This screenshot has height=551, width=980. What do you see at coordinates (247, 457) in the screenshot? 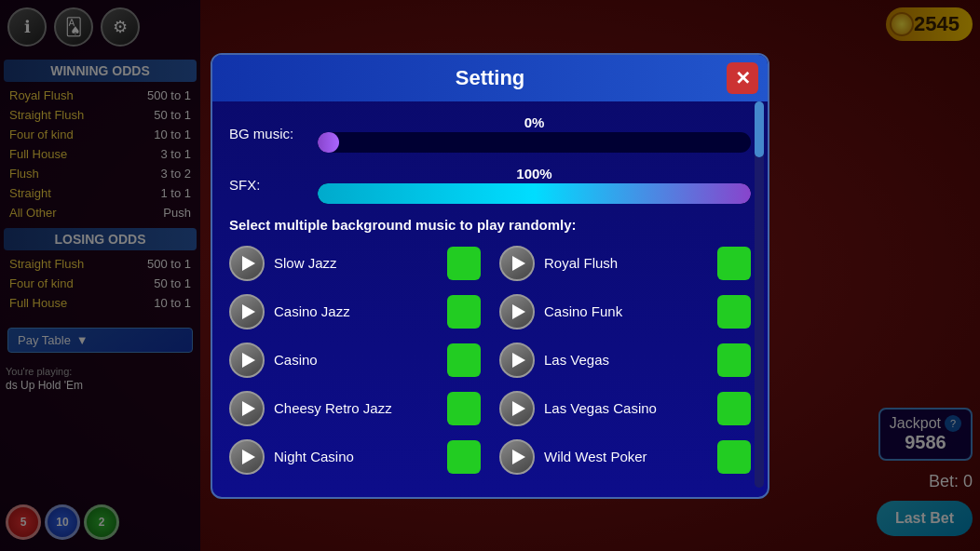
I see `play-night-casino-button` at bounding box center [247, 457].